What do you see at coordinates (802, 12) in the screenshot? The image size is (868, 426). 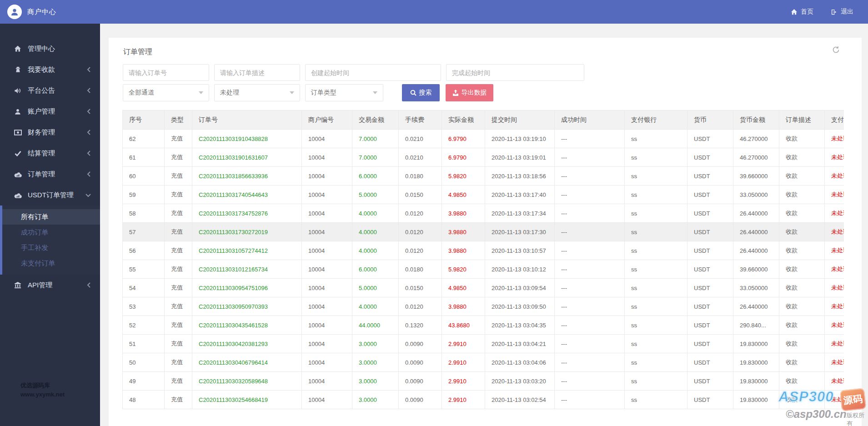 I see `nav-home-link: 首页` at bounding box center [802, 12].